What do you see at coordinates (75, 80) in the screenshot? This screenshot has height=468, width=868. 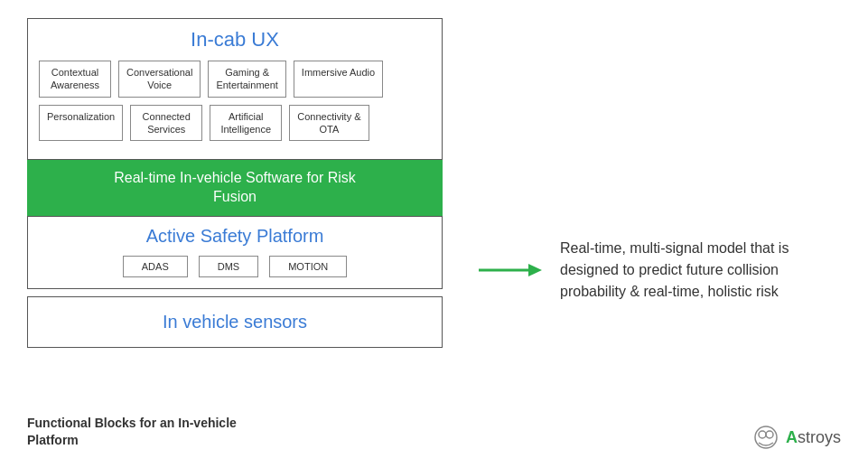 I see `cell-contextual: ContextualAwareness` at bounding box center [75, 80].